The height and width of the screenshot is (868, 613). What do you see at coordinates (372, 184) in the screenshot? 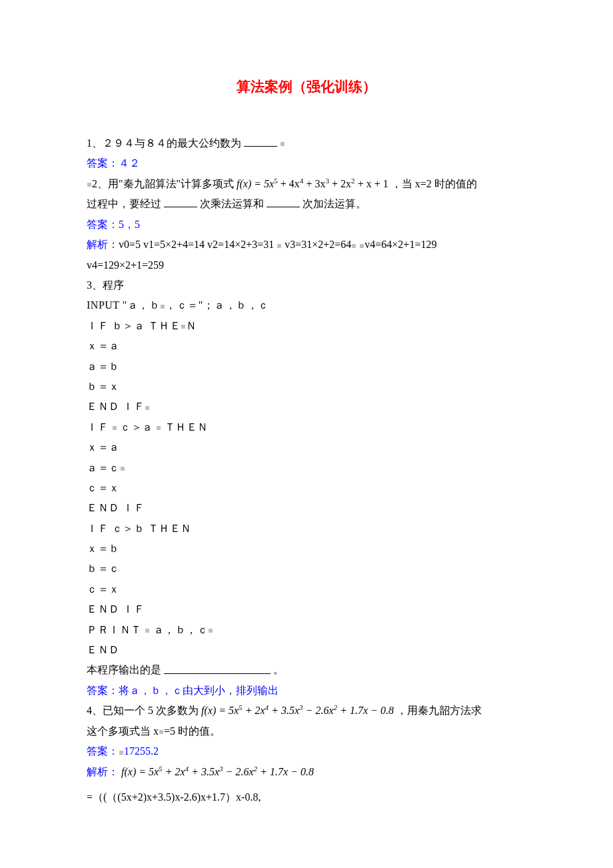
I see `term-tail: + x + 1` at bounding box center [372, 184].